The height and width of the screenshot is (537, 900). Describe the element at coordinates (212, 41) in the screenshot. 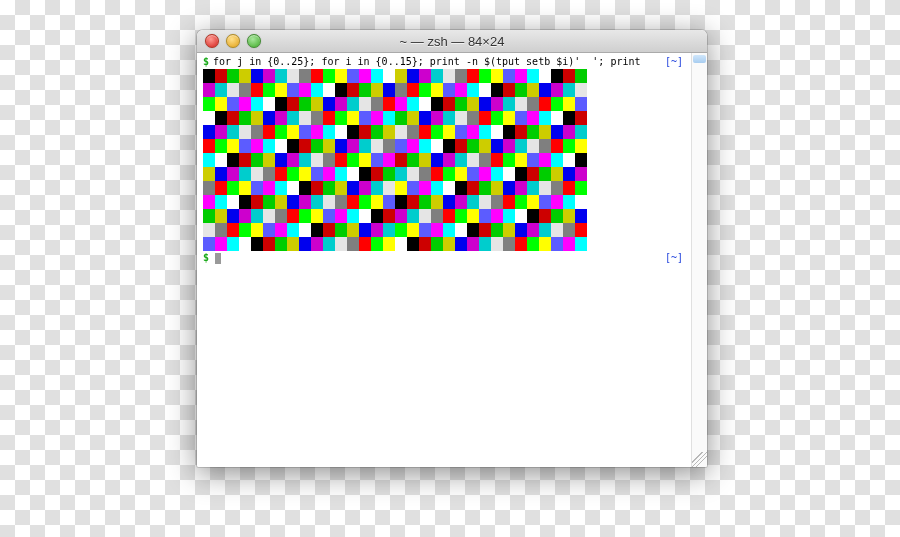

I see `close-icon` at that location.